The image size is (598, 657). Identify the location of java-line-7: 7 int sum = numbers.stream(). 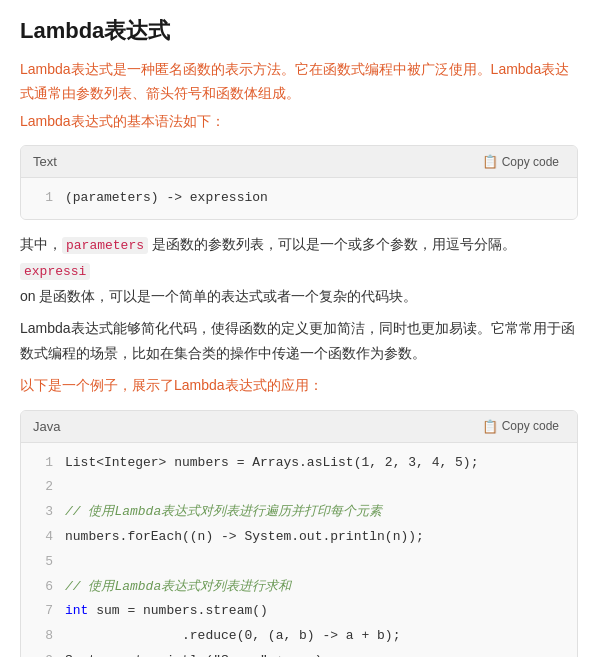
(299, 612).